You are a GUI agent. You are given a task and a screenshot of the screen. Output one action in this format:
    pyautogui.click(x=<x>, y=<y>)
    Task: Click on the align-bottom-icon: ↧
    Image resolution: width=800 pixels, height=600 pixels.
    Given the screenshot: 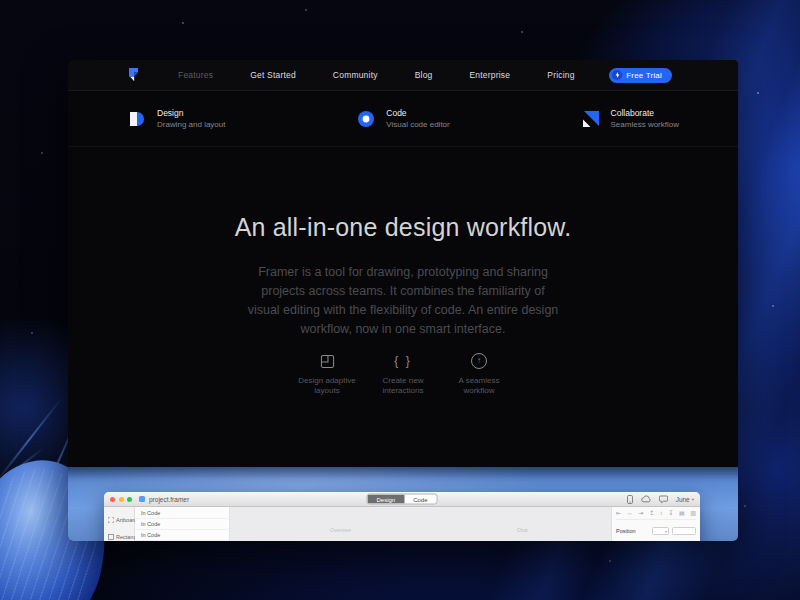 What is the action you would take?
    pyautogui.click(x=670, y=513)
    